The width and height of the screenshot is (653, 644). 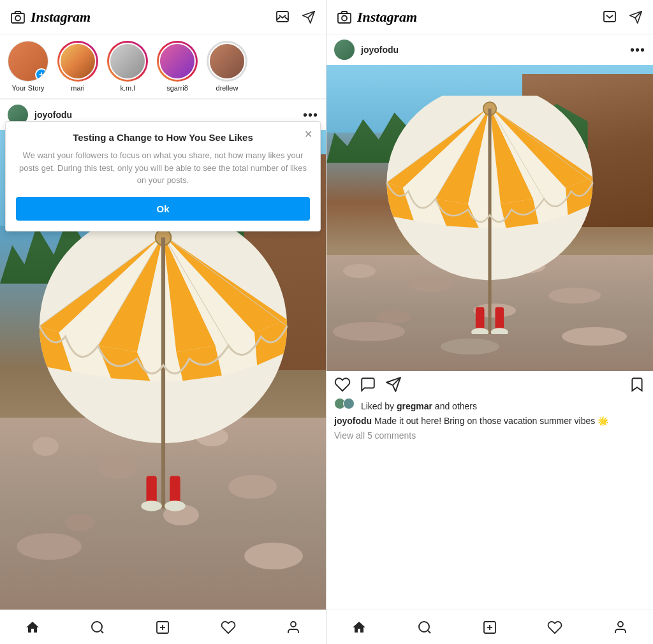 What do you see at coordinates (379, 406) in the screenshot?
I see `likes-text: Liked by` at bounding box center [379, 406].